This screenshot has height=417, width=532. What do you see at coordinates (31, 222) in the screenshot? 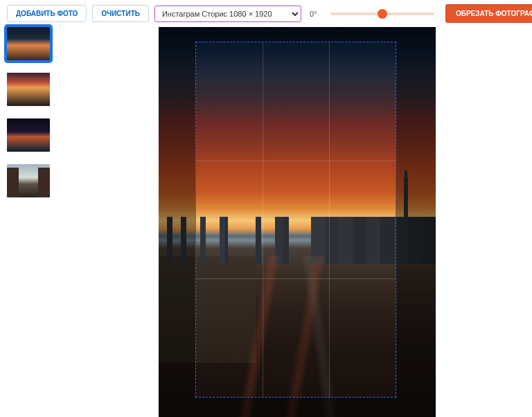
I see `thumbnail-column` at bounding box center [31, 222].